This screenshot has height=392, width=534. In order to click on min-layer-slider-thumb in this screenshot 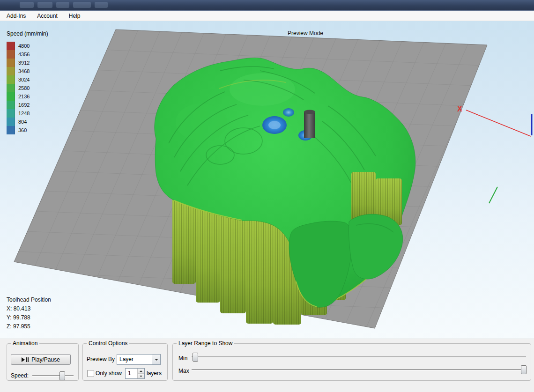, I will do `click(195, 357)`.